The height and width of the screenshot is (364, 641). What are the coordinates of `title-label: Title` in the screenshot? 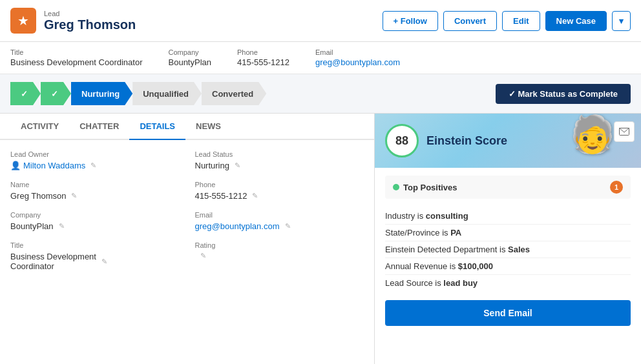 It's located at (76, 52).